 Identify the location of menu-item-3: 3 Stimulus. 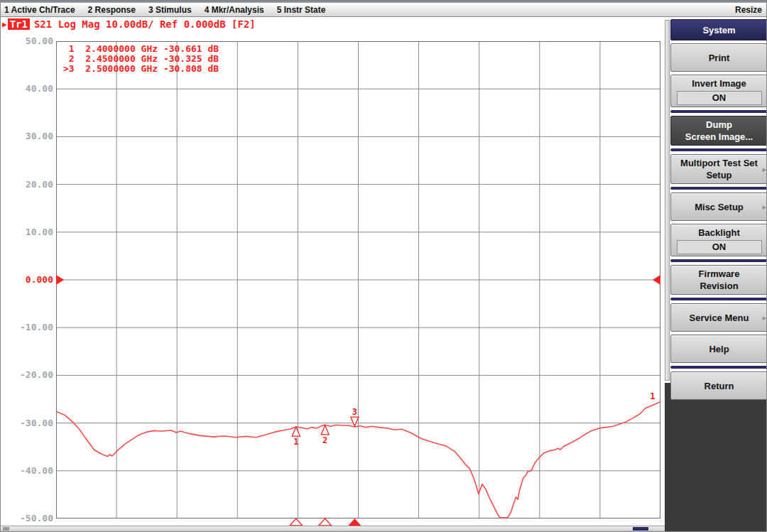
(170, 10).